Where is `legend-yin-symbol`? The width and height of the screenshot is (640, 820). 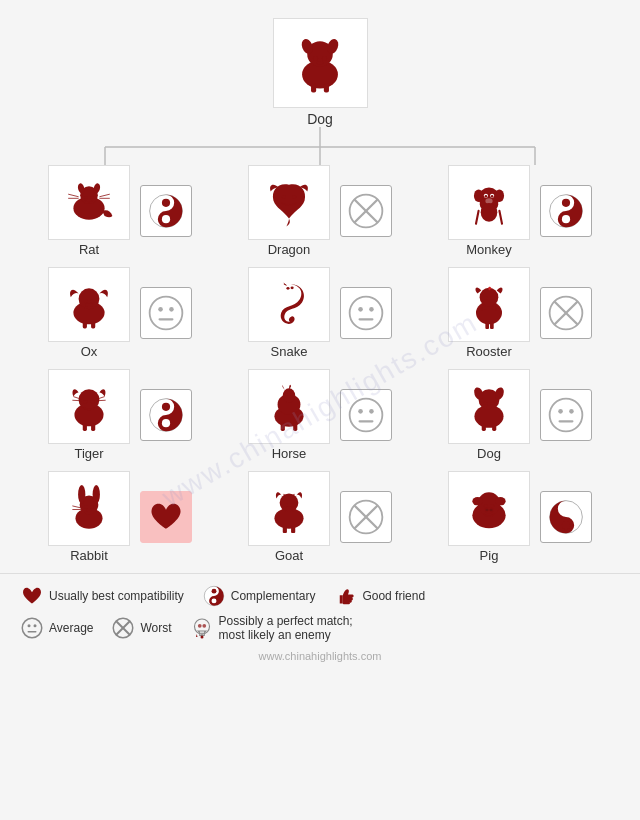
legend-yin-symbol is located at coordinates (214, 596).